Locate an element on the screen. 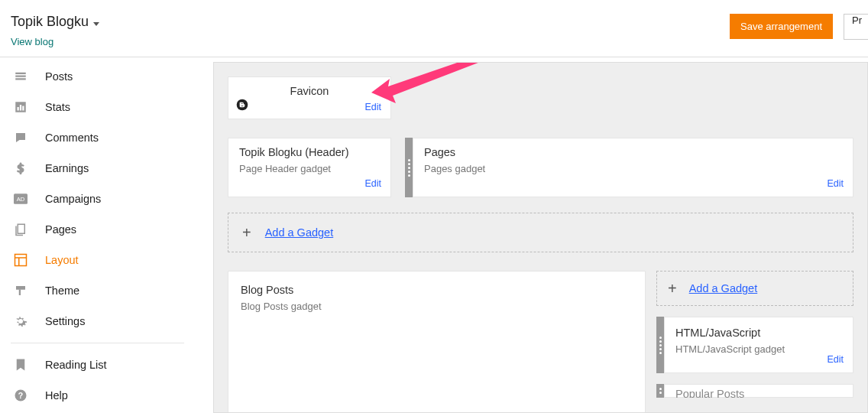  favicon-edit-link: Edit is located at coordinates (373, 107).